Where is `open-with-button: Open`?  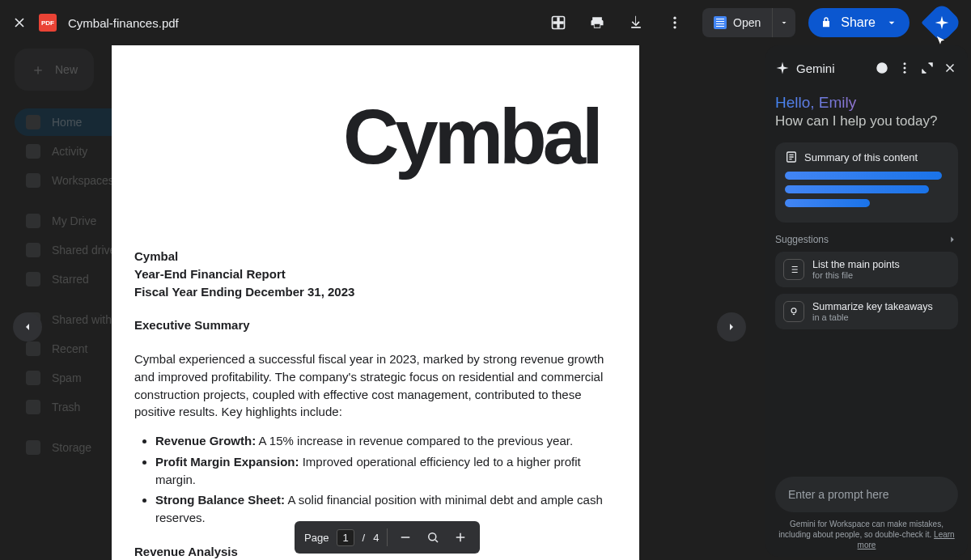
open-with-button: Open is located at coordinates (749, 23).